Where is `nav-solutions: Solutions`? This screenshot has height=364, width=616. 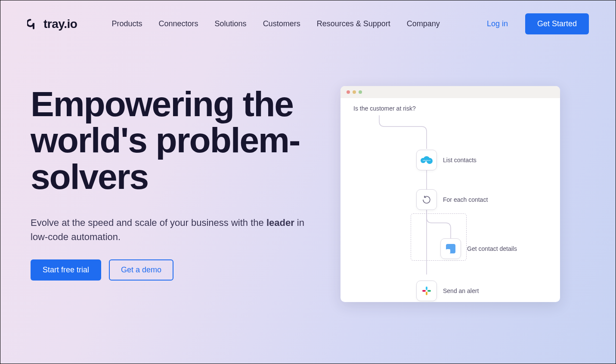
nav-solutions: Solutions is located at coordinates (231, 24).